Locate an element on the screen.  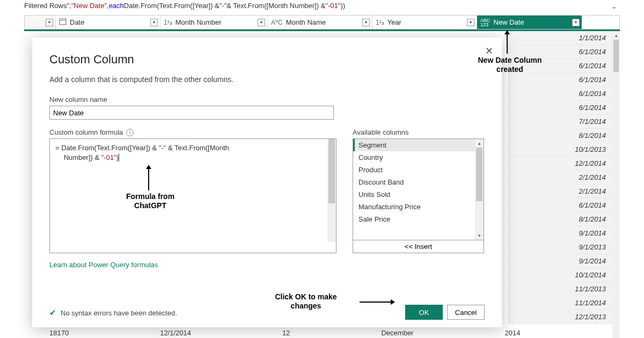
vertical-scrollbar: ▴ is located at coordinates (616, 185).